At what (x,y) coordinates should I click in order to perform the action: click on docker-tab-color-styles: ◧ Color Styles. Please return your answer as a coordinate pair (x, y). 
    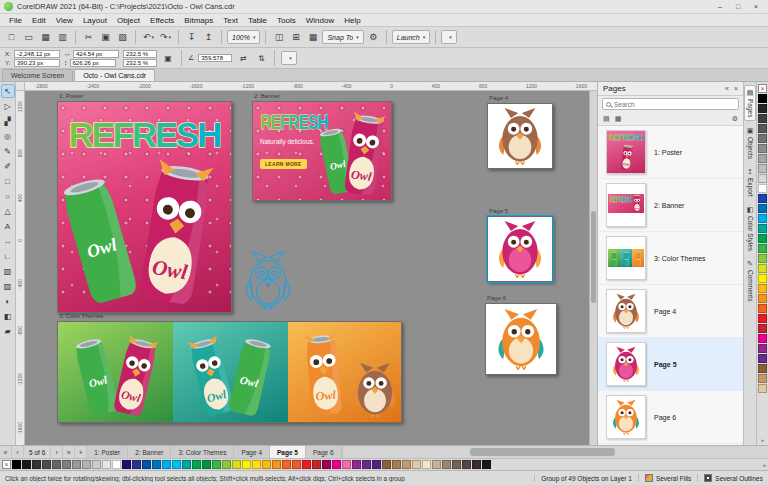
    Looking at the image, I should click on (750, 228).